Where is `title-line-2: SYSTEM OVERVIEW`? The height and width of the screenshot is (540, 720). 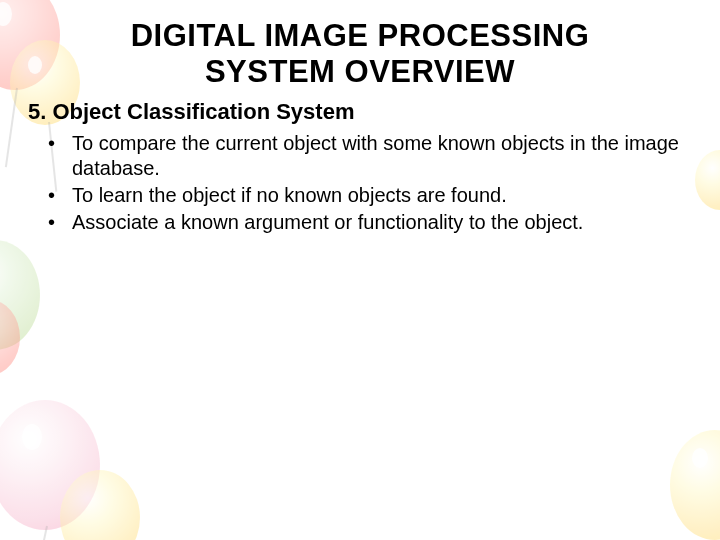
title-line-2: SYSTEM OVERVIEW is located at coordinates (360, 72).